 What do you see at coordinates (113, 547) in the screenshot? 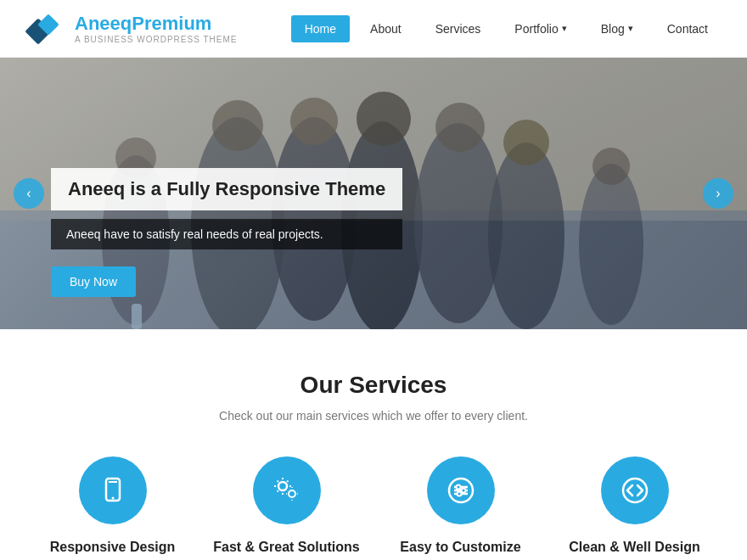
I see `service-card-title-0: Responsive Design` at bounding box center [113, 547].